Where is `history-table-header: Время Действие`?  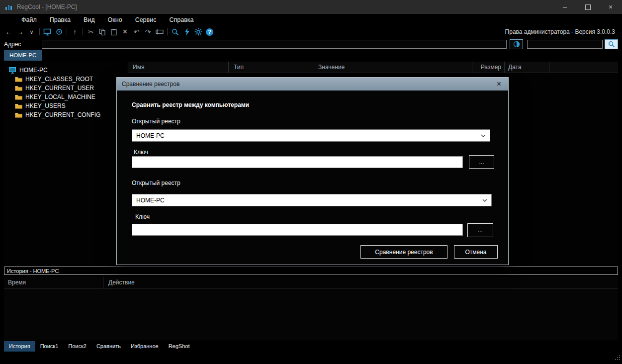
history-table-header: Время Действие is located at coordinates (311, 282).